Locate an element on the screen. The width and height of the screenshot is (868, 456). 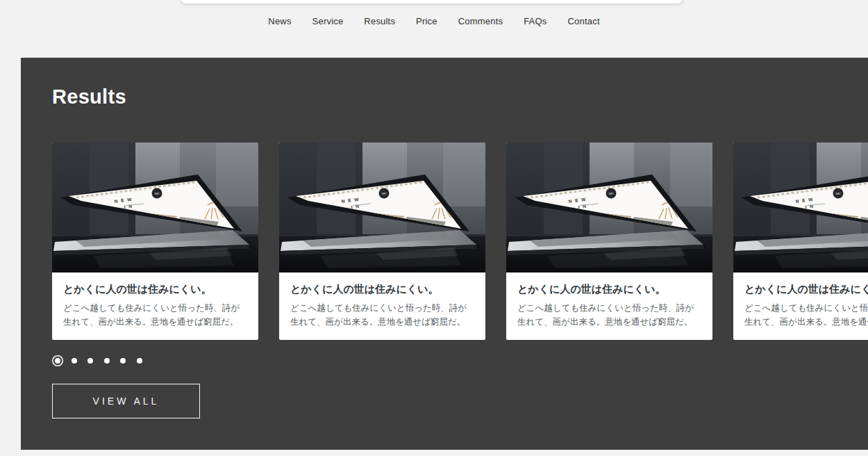
nav-item-faqs: FAQs is located at coordinates (535, 21).